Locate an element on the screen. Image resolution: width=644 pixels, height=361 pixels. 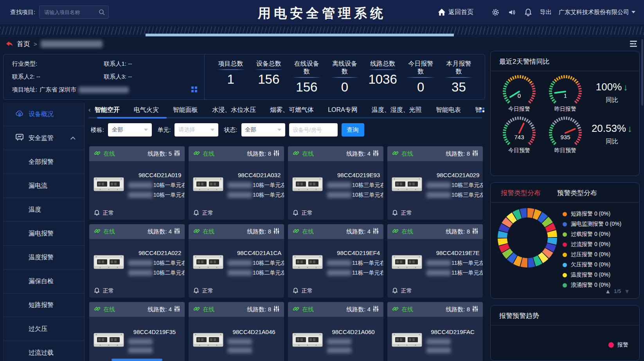
device-card: 在线线路数: 498CC4D21A02210栋二单元右...10栋二单元右...… is located at coordinates (137, 261).